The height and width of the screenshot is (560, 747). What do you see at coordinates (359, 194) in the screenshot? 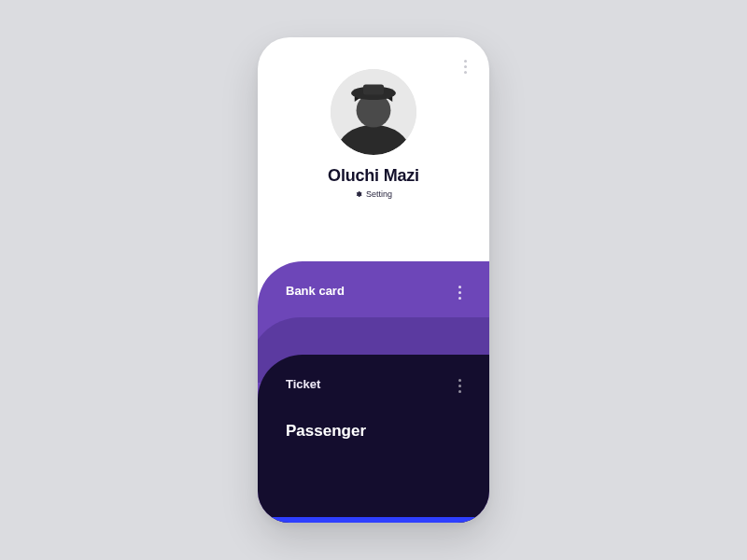
I see `gear-icon` at bounding box center [359, 194].